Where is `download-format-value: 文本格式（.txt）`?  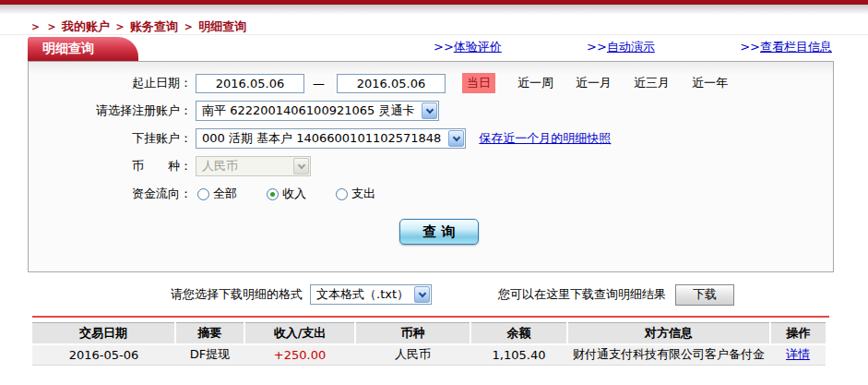
download-format-value: 文本格式（.txt） is located at coordinates (363, 295).